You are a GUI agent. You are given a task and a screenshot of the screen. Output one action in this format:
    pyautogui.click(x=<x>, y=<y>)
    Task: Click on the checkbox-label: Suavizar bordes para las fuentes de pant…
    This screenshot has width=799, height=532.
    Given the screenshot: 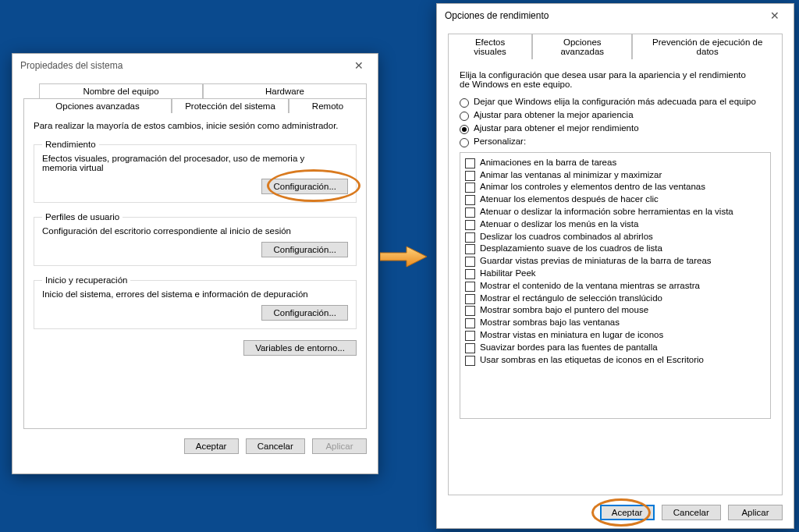 What is the action you would take?
    pyautogui.click(x=569, y=347)
    